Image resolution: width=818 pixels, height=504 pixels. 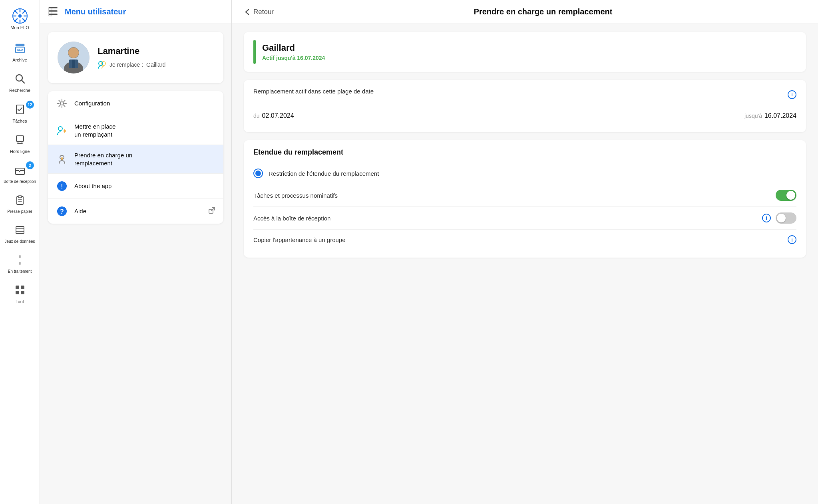 I want to click on menu-aide-label: Aide, so click(x=138, y=211).